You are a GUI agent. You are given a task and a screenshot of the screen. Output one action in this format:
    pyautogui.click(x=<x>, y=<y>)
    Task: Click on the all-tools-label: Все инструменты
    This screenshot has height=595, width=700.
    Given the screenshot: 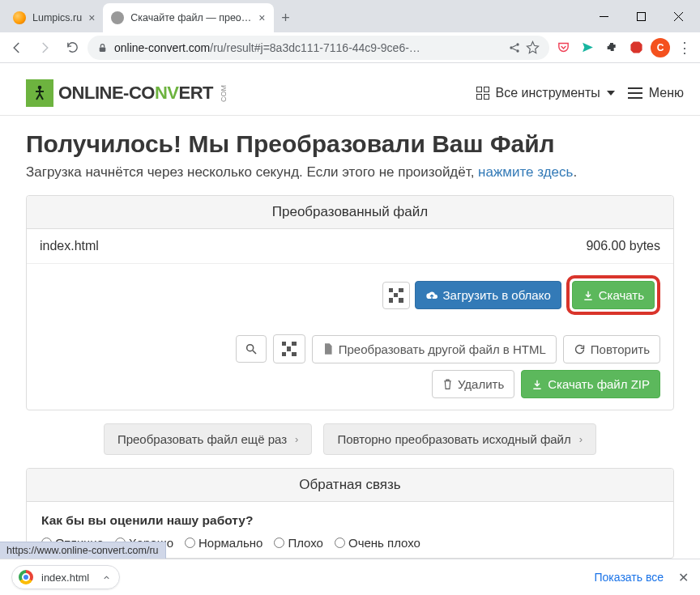 What is the action you would take?
    pyautogui.click(x=548, y=93)
    